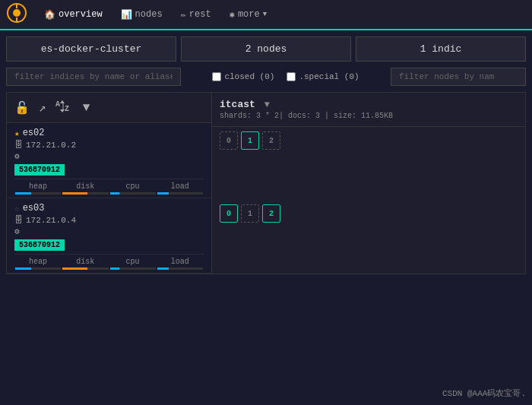 Image resolution: width=532 pixels, height=405 pixels. What do you see at coordinates (109, 157) in the screenshot?
I see `node-settings-es02: ⚙` at bounding box center [109, 157].